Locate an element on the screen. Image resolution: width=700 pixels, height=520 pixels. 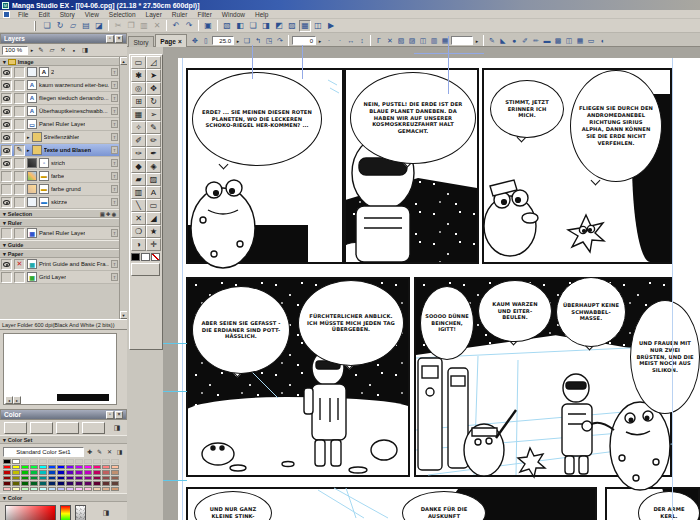
delete-layer-icon: ✕ is located at coordinates (63, 50).